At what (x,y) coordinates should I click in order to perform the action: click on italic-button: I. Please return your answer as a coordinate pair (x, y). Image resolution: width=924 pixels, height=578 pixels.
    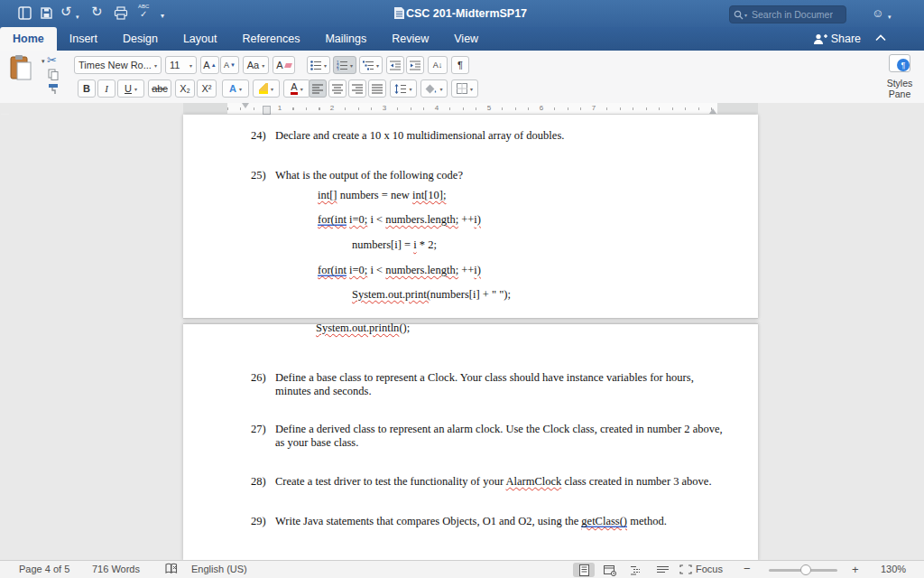
    Looking at the image, I should click on (106, 89).